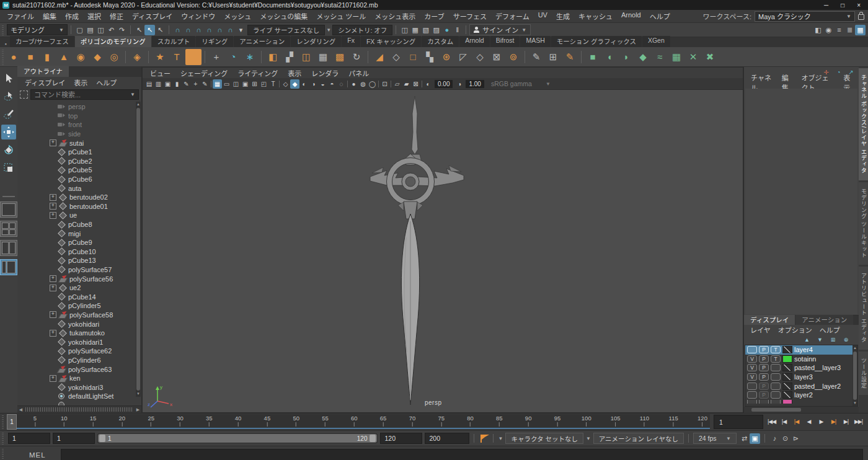 The width and height of the screenshot is (868, 460). Describe the element at coordinates (286, 30) in the screenshot. I see `live-surface-field: ライブ サーフェスなし` at that location.